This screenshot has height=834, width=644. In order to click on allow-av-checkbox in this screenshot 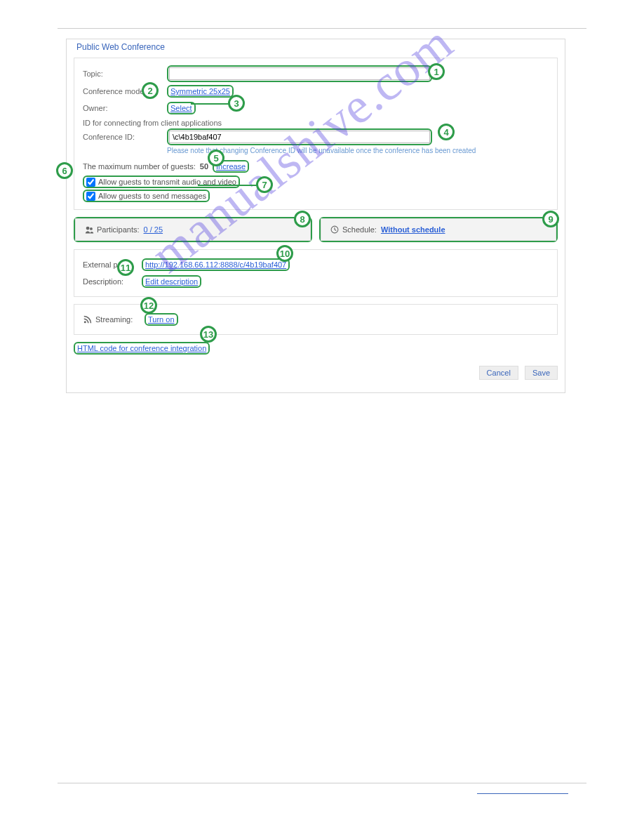, I will do `click(91, 183)`.